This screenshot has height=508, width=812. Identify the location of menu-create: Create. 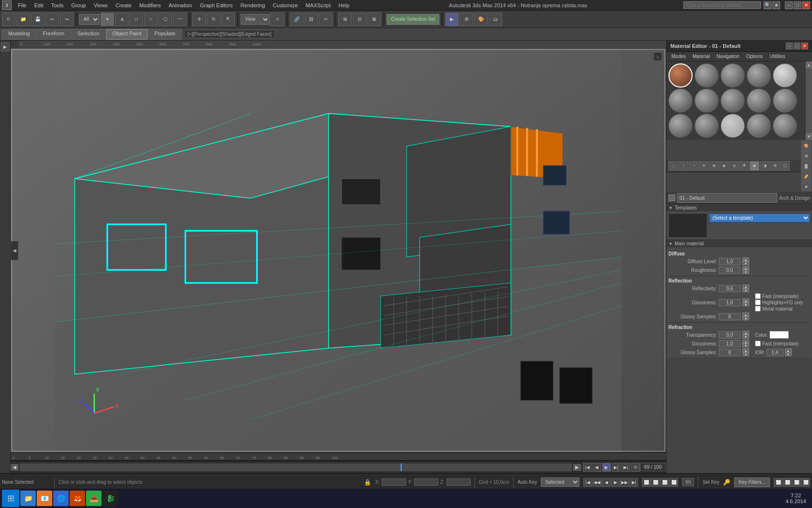
(124, 5).